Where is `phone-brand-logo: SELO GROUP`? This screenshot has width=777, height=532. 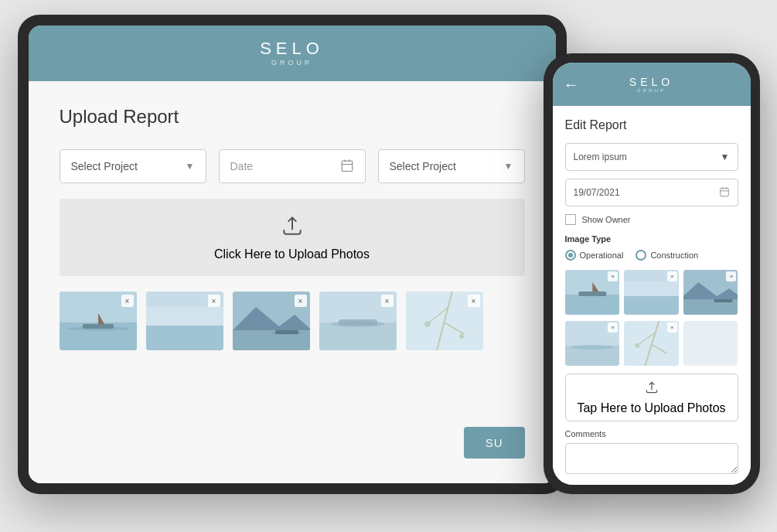
phone-brand-logo: SELO GROUP is located at coordinates (651, 84).